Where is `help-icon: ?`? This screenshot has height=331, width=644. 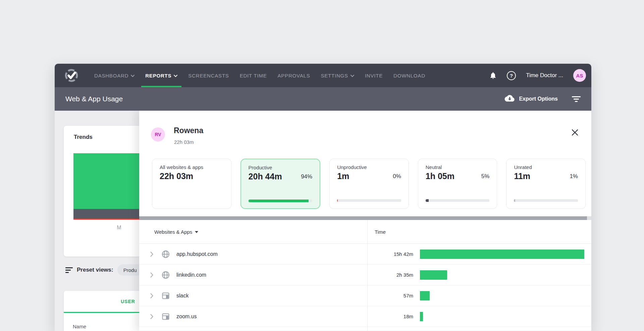
help-icon: ? is located at coordinates (511, 76).